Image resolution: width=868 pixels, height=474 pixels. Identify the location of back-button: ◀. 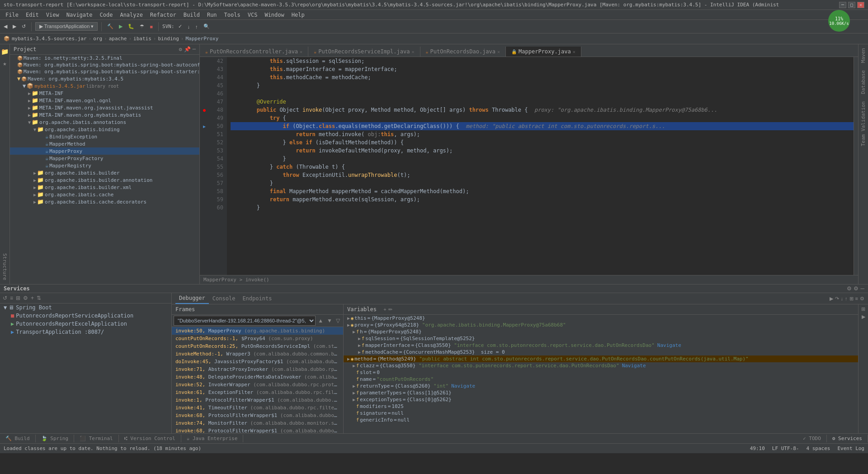
(5, 26).